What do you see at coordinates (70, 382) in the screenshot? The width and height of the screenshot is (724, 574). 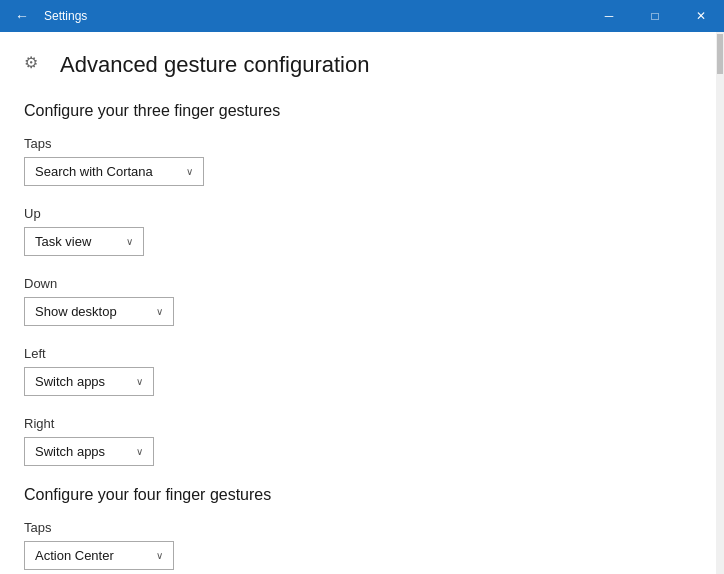 I see `left-value: Switch apps` at bounding box center [70, 382].